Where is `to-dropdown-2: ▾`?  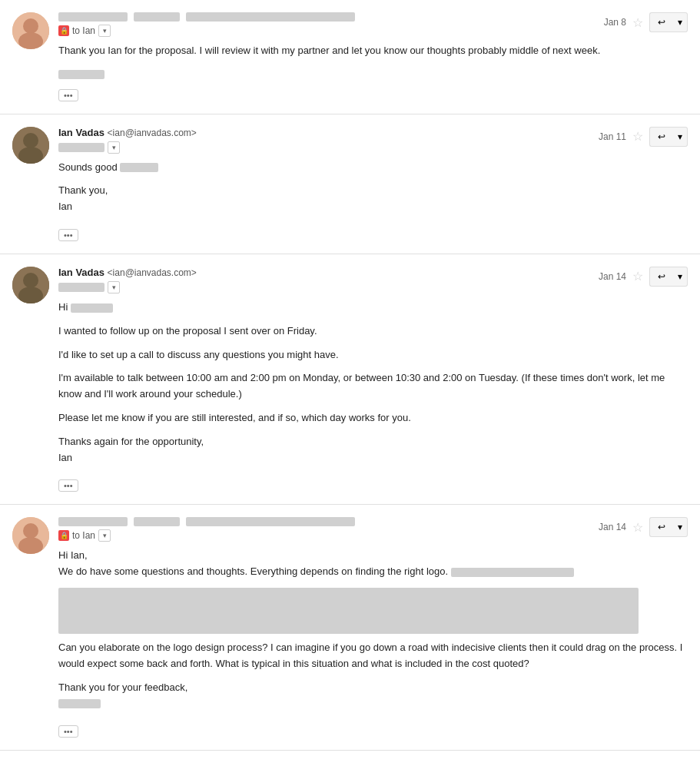
to-dropdown-2: ▾ is located at coordinates (114, 148).